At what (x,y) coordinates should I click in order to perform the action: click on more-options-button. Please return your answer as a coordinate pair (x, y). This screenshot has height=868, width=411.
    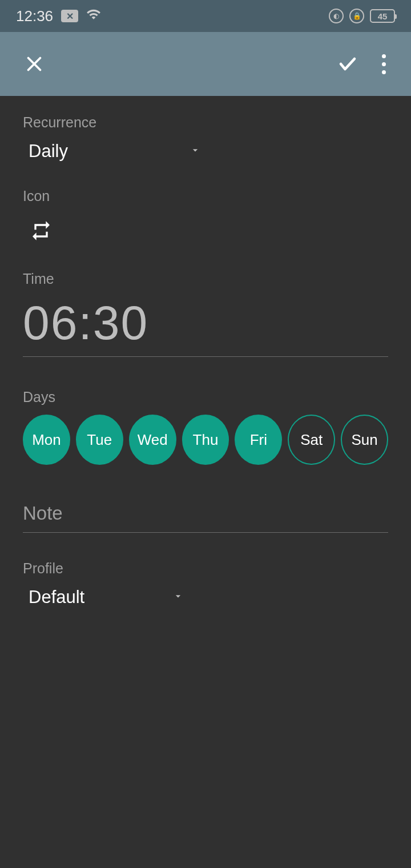
    Looking at the image, I should click on (384, 64).